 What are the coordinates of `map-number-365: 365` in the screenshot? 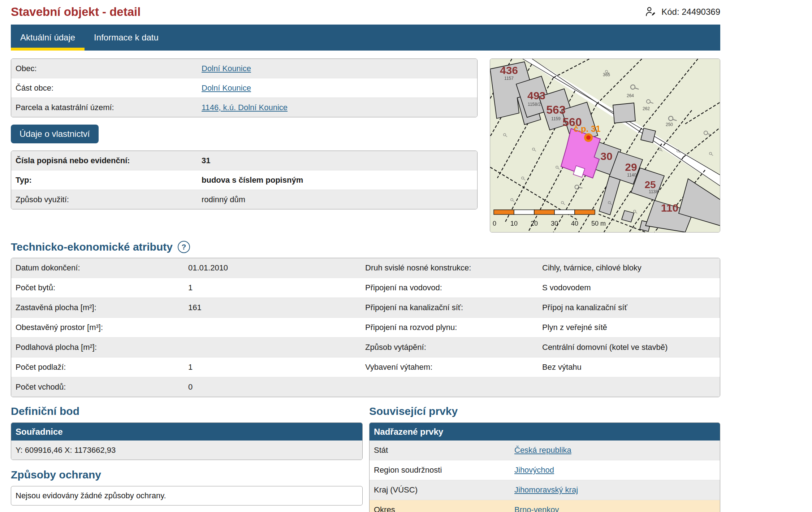 It's located at (606, 75).